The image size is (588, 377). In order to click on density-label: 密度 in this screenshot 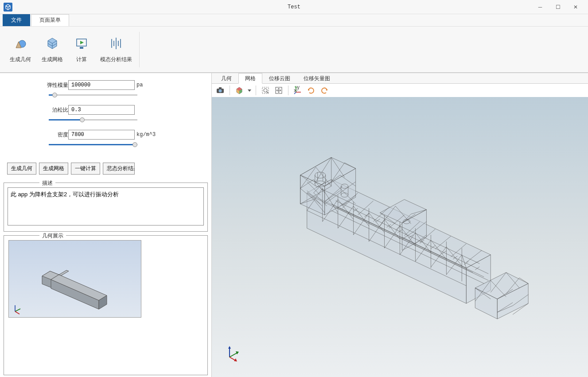, I will do `click(56, 135)`.